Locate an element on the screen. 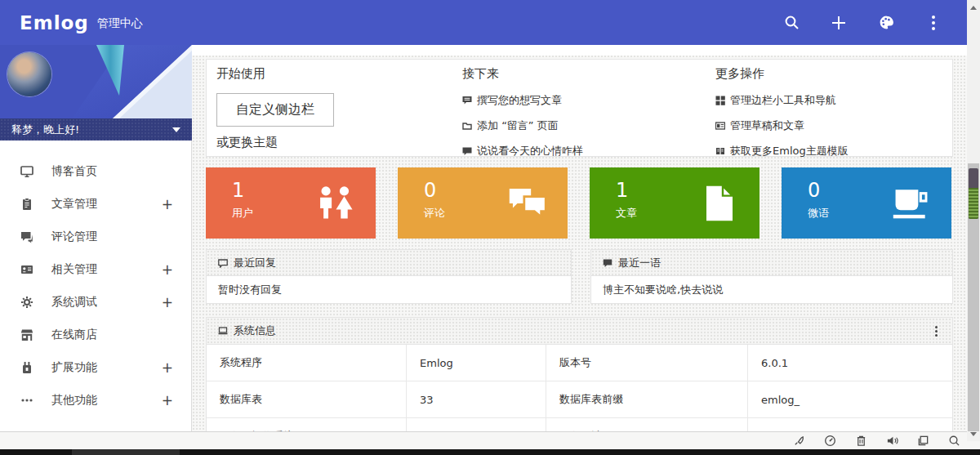 Image resolution: width=980 pixels, height=455 pixels. system-info-header: 系统信息 is located at coordinates (580, 332).